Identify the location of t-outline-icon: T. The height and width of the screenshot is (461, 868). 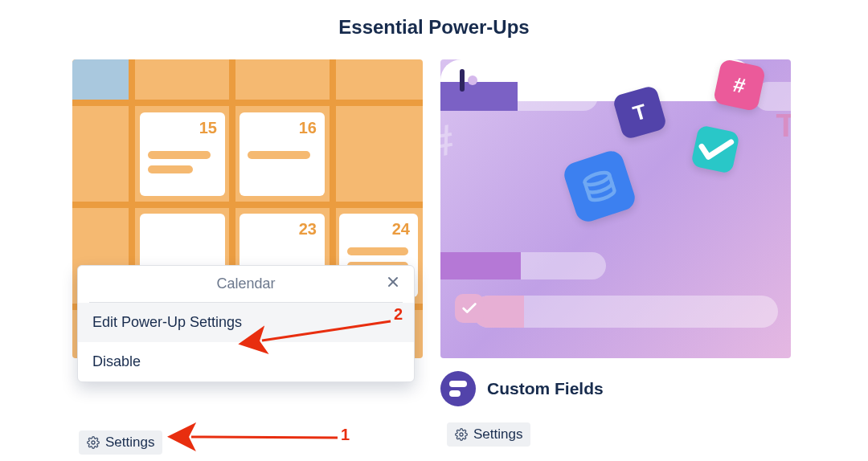
(784, 125).